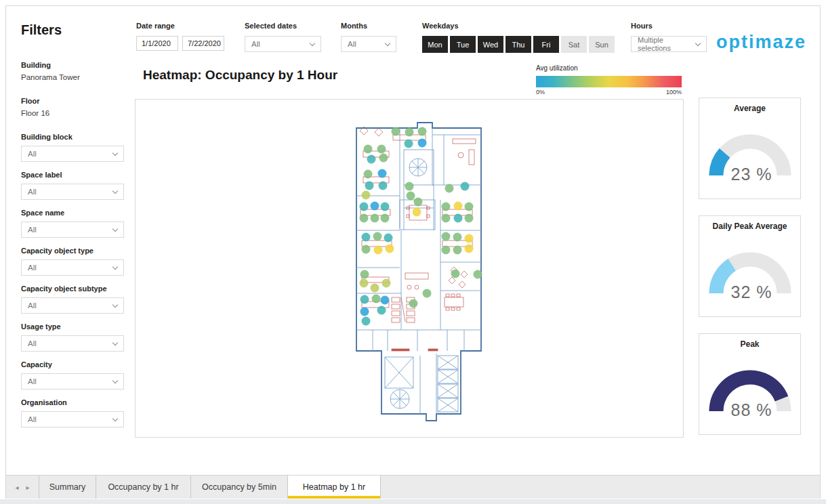 Image resolution: width=826 pixels, height=504 pixels. Describe the element at coordinates (518, 45) in the screenshot. I see `weekday-button-thu: Thu` at that location.